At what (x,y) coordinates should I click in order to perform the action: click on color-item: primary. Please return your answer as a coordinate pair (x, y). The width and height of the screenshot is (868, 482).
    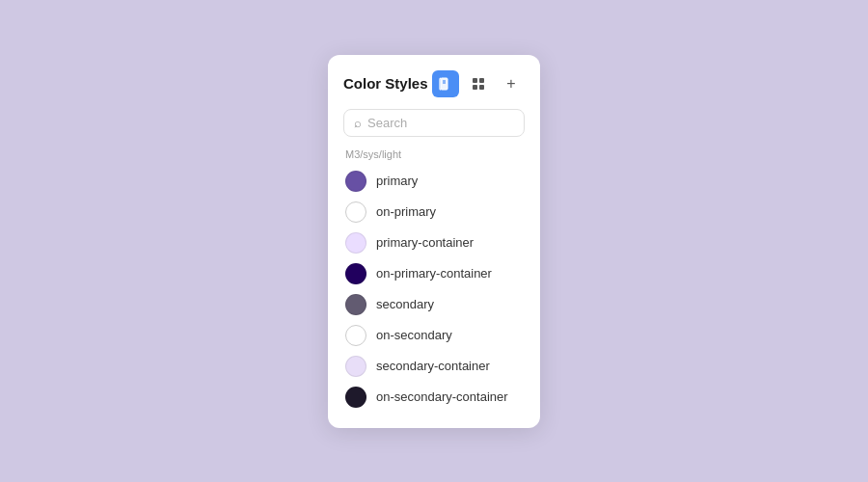
    Looking at the image, I should click on (434, 181).